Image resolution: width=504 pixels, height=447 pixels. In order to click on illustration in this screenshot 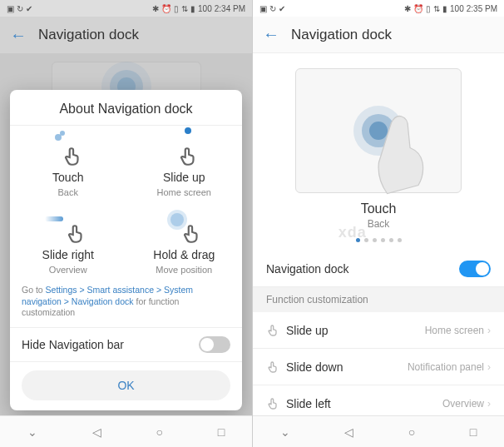, I will do `click(378, 131)`.